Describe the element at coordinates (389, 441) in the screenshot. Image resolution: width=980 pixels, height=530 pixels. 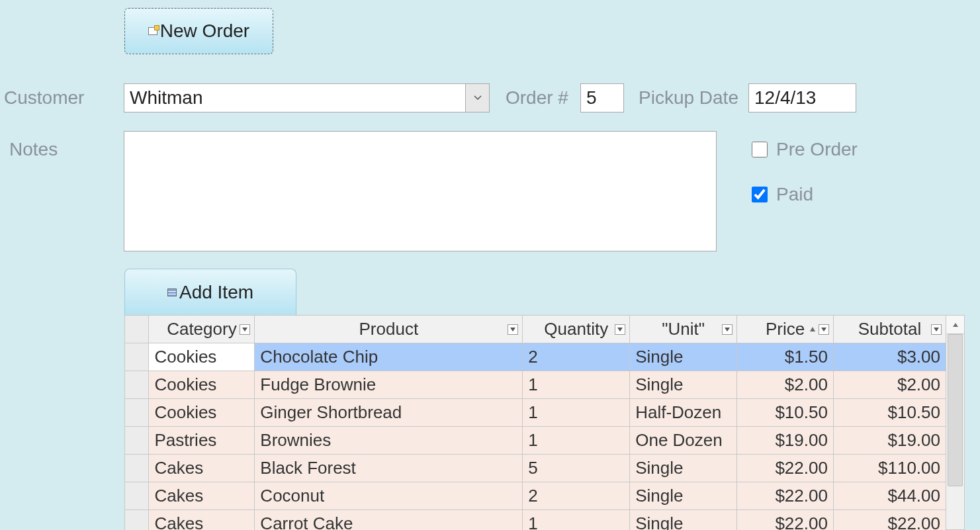
I see `cell-product: Brownies` at that location.